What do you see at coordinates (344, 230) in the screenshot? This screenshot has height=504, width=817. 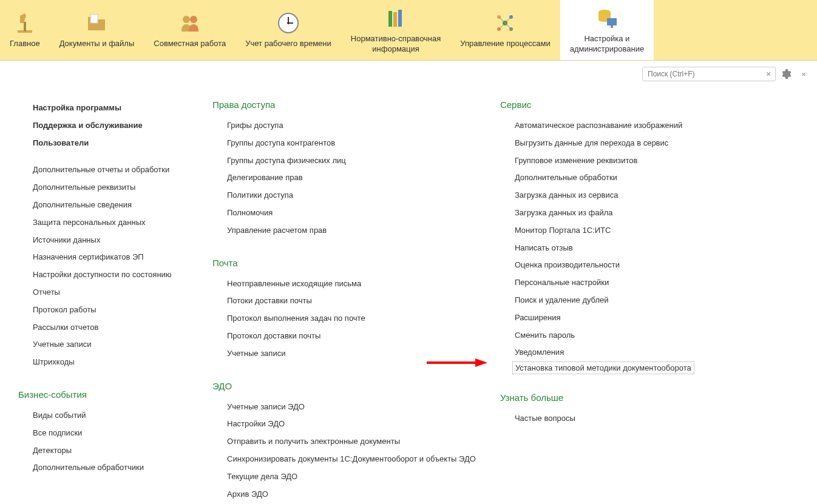 I see `link-item: Управление расчетом прав` at bounding box center [344, 230].